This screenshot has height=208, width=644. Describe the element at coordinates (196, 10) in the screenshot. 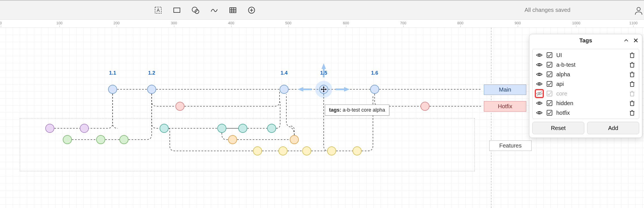

I see `ellipse-tool-icon` at that location.